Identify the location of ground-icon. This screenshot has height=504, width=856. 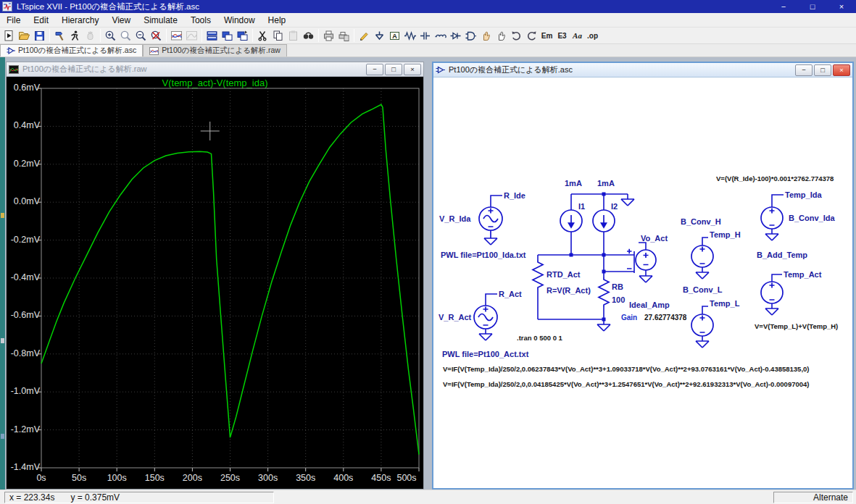
(380, 36).